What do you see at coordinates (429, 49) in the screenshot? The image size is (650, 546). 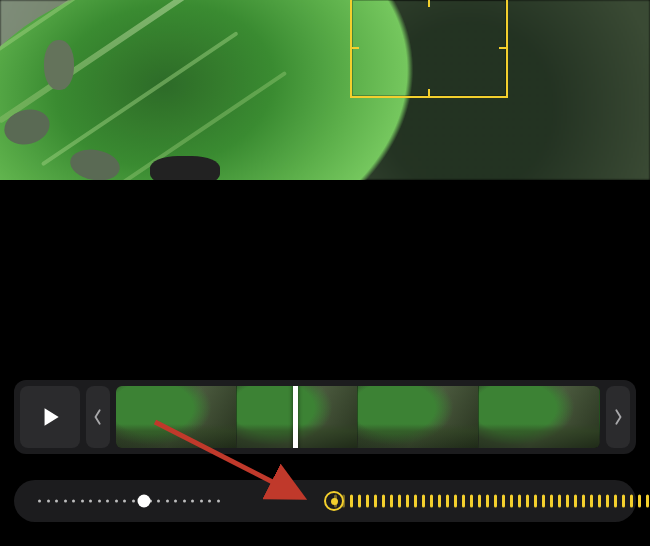 I see `focus-indicator-box` at bounding box center [429, 49].